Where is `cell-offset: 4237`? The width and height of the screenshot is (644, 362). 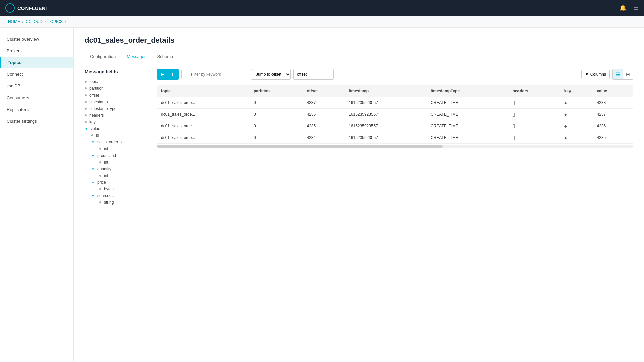
cell-offset: 4237 is located at coordinates (324, 103).